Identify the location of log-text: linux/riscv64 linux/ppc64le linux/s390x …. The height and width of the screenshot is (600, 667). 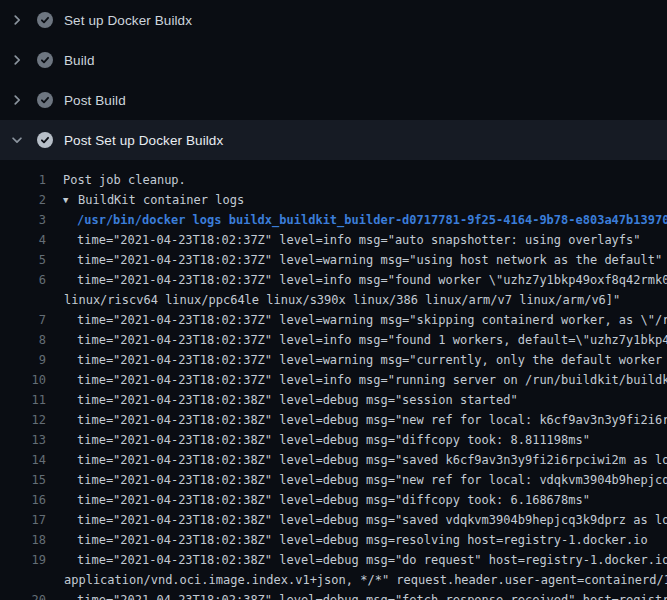
(342, 300).